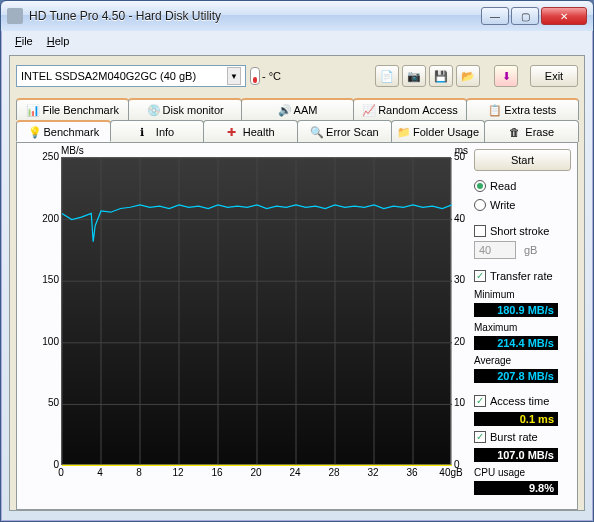  Describe the element at coordinates (32, 110) in the screenshot. I see `file-benchmark-icon: 📊` at that location.